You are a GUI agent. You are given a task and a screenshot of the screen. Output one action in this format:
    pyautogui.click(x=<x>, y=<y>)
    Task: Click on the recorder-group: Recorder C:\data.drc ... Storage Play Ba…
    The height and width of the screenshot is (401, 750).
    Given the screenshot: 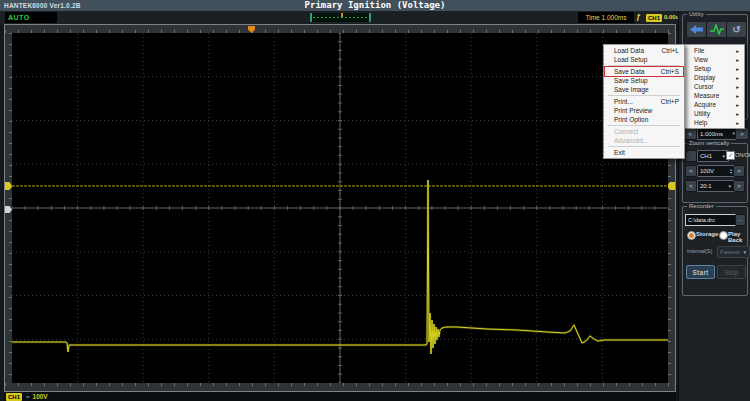 What is the action you would take?
    pyautogui.click(x=715, y=251)
    